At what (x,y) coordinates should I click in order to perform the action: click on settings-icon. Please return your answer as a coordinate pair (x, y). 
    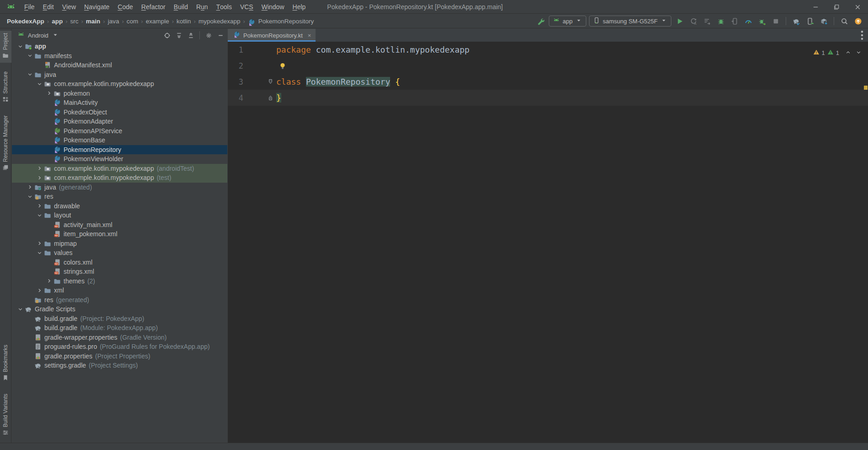
    Looking at the image, I should click on (209, 35).